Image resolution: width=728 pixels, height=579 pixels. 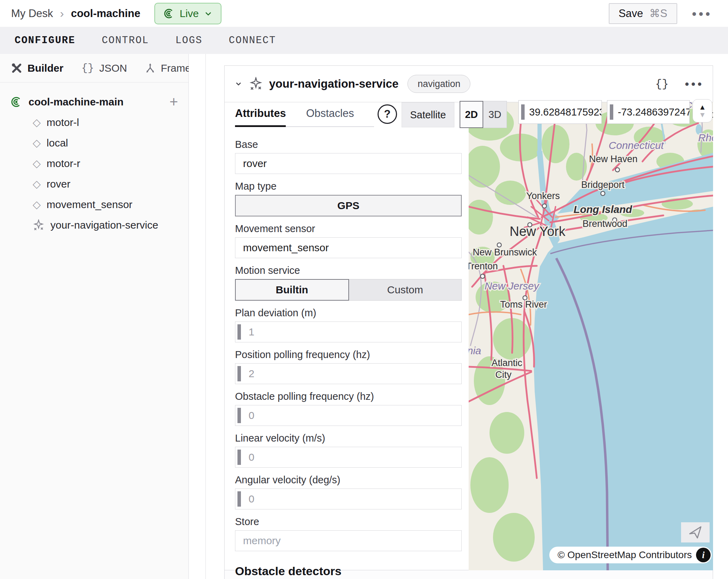 What do you see at coordinates (168, 68) in the screenshot?
I see `view-frame: Frame` at bounding box center [168, 68].